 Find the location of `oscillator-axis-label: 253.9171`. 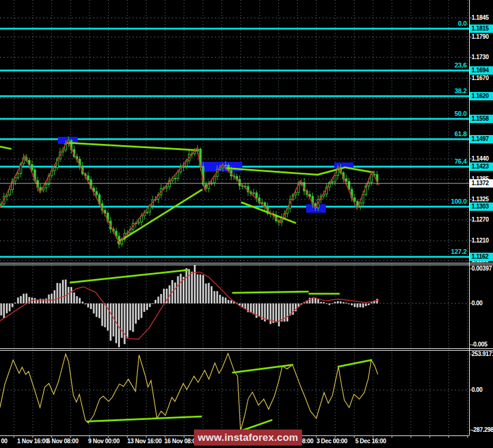

oscillator-axis-label: 253.9171 is located at coordinates (482, 354).